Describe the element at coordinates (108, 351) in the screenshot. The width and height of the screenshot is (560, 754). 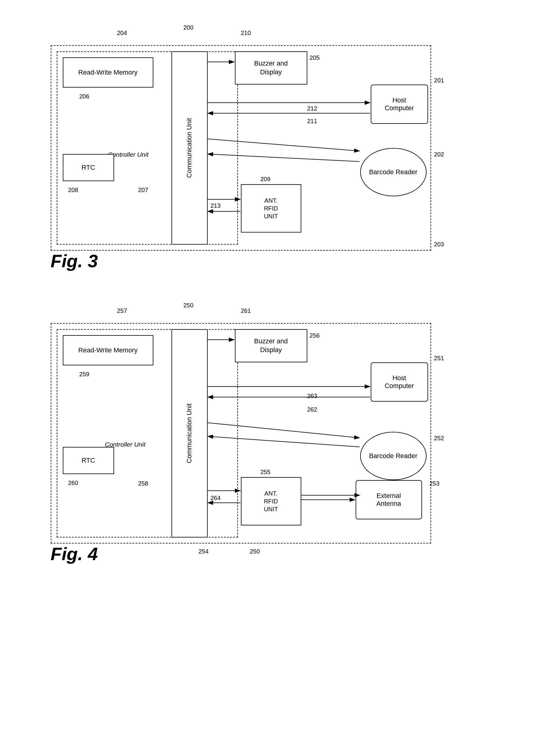
I see `rwmem-box-fig4: Read-Write Memory` at that location.